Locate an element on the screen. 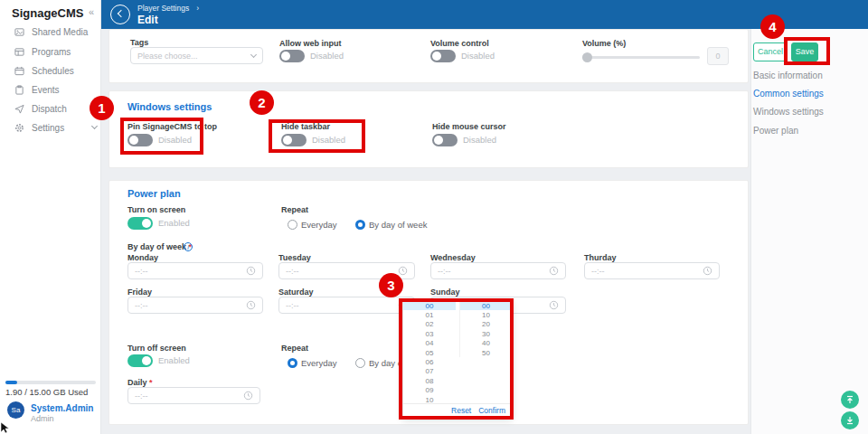  repeat-on-bydayofweek-radio is located at coordinates (360, 224).